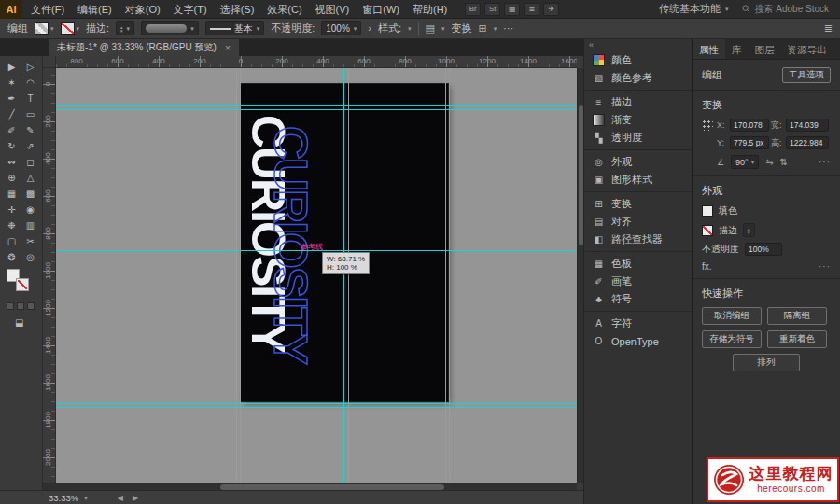 The width and height of the screenshot is (840, 504). Describe the element at coordinates (31, 226) in the screenshot. I see `column-graph-tool: ▥` at that location.